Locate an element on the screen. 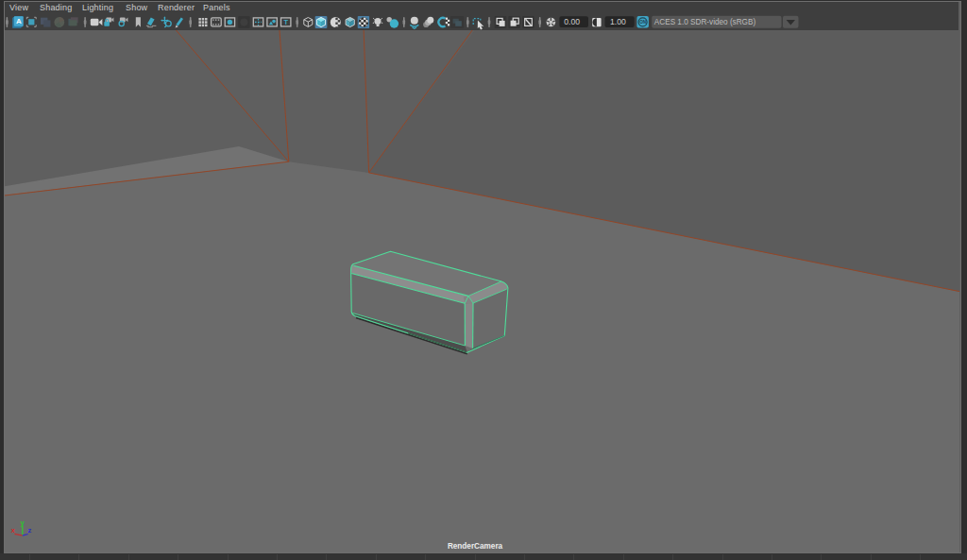  svg-text: 1.00 is located at coordinates (618, 22).